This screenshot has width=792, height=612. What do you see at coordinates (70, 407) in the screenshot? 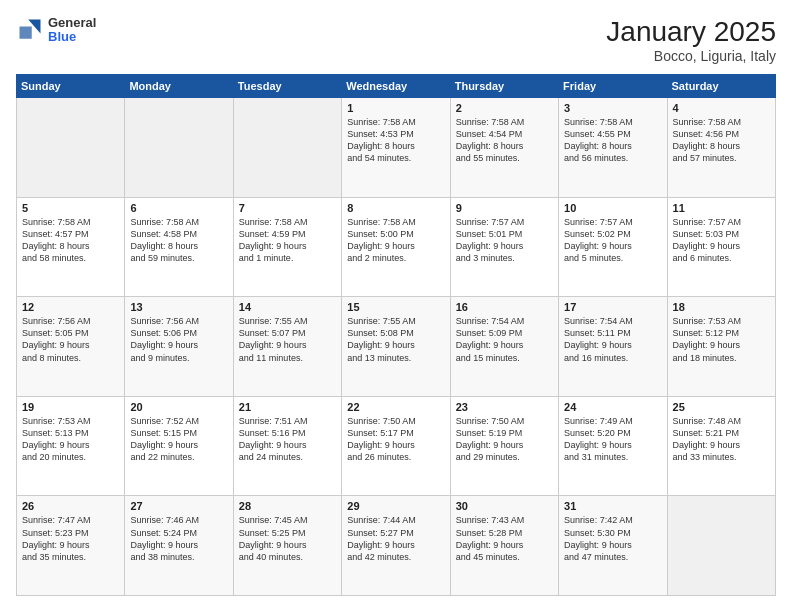
I see `day-number: 19` at bounding box center [70, 407].